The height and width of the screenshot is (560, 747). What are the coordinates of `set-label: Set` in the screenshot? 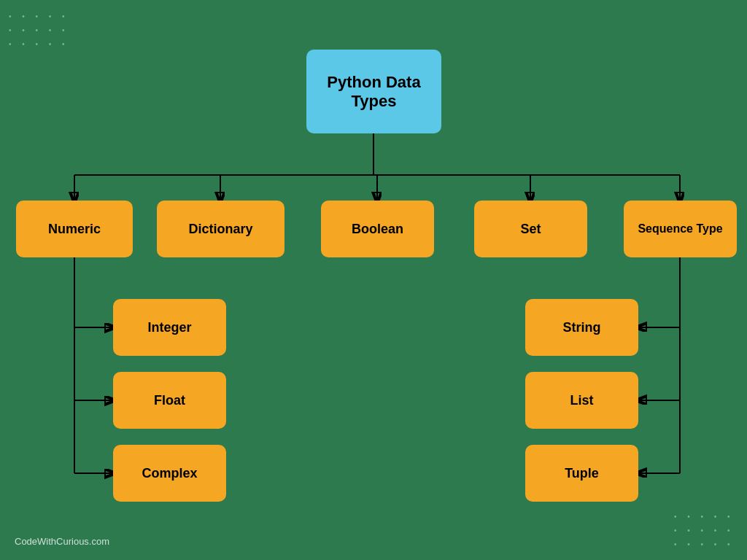 It's located at (530, 229).